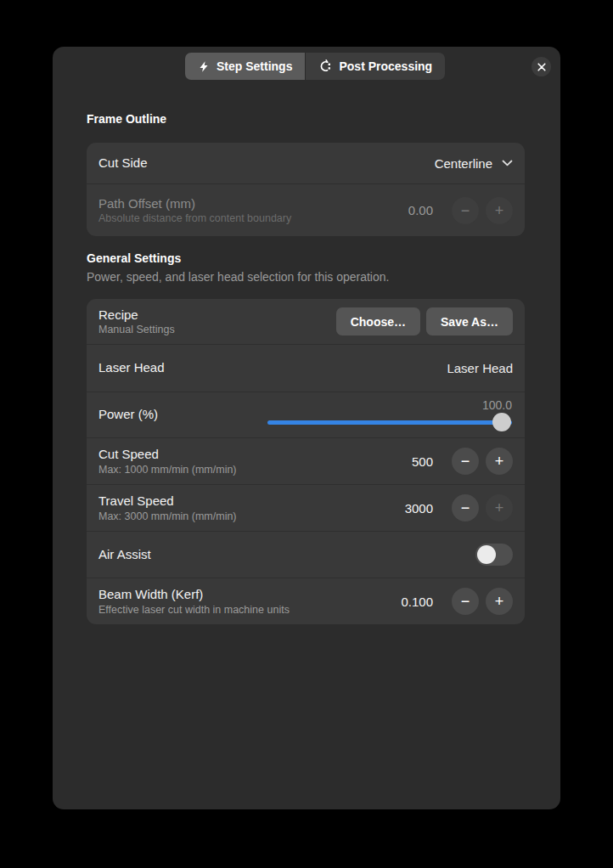  What do you see at coordinates (128, 414) in the screenshot?
I see `power-label: Power (%)` at bounding box center [128, 414].